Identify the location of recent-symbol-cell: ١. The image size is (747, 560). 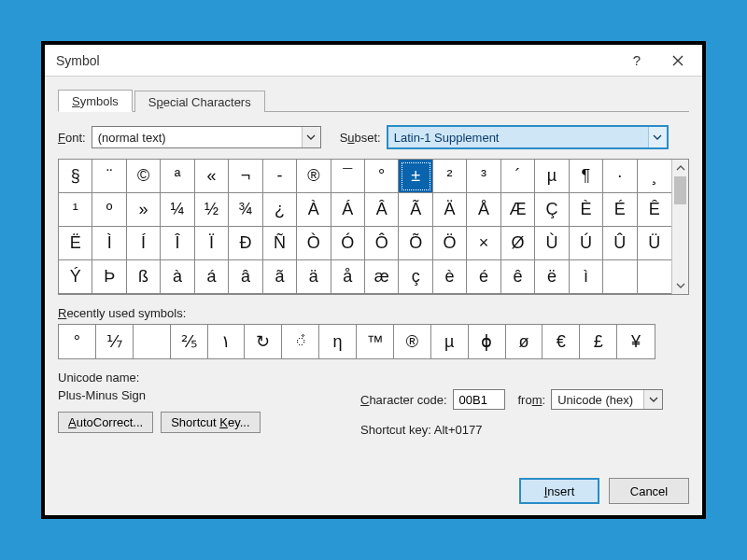
(227, 342).